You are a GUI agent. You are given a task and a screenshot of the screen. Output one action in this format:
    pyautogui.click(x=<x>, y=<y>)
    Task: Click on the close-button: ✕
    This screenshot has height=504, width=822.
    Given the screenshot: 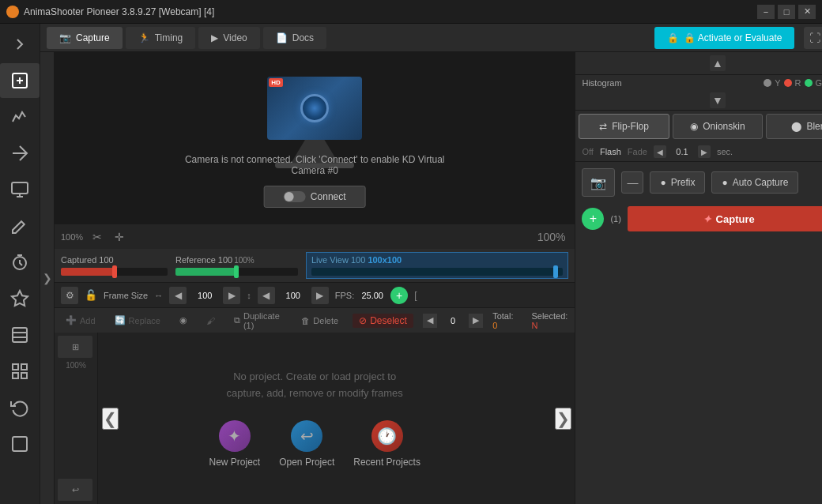 What is the action you would take?
    pyautogui.click(x=807, y=12)
    